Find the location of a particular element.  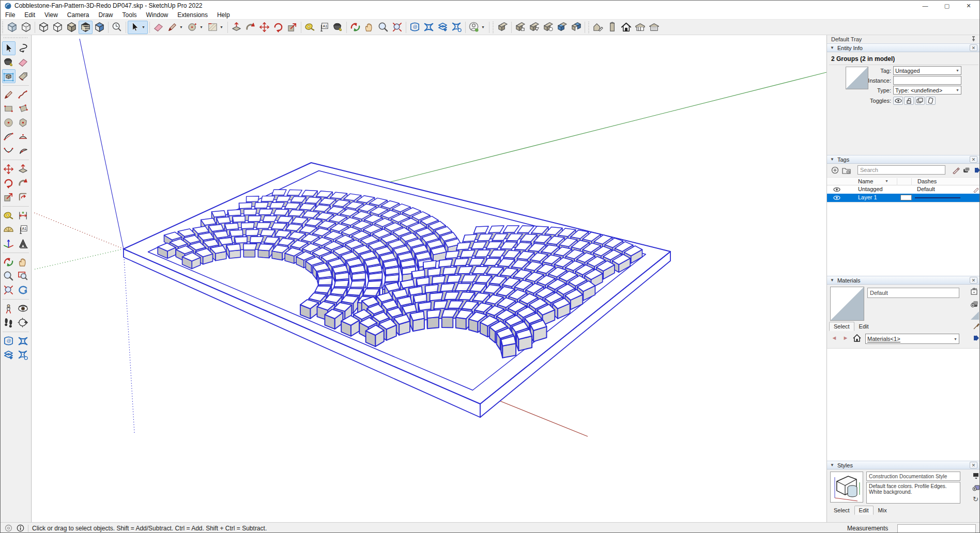

tags-col-dashes: Dashes is located at coordinates (927, 181).